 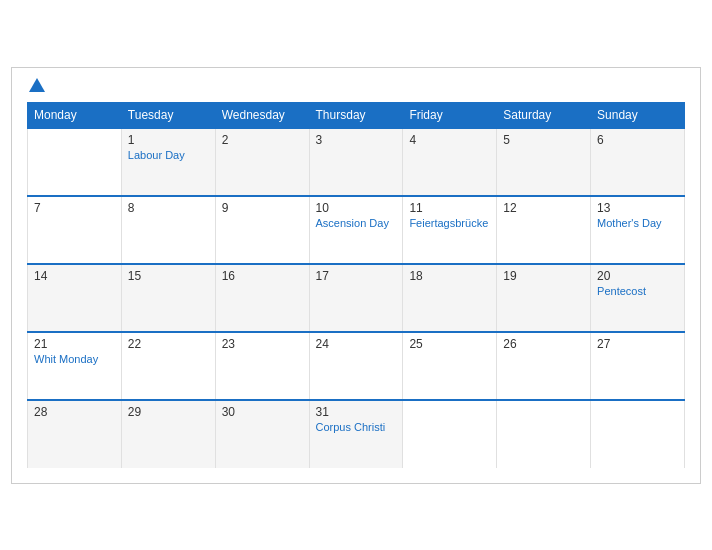 What do you see at coordinates (262, 162) in the screenshot?
I see `calendar-cell: 2` at bounding box center [262, 162].